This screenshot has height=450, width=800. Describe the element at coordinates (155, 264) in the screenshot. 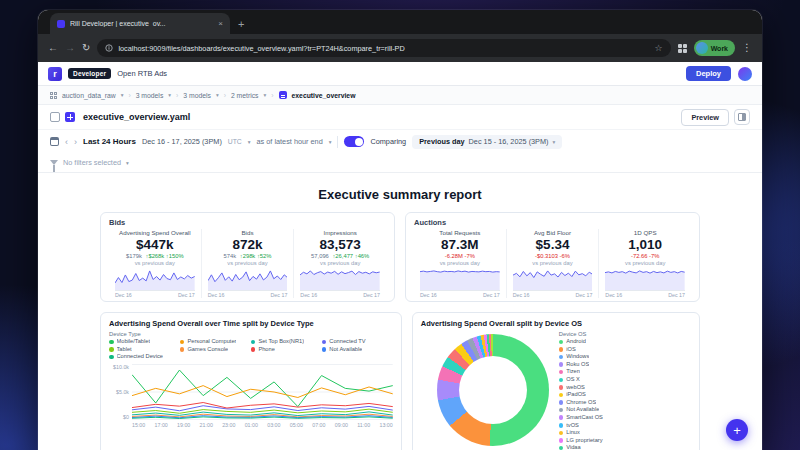

I see `kpi-advertising-spend: Advertising Spend Overall $447k $179k ↑$…` at that location.